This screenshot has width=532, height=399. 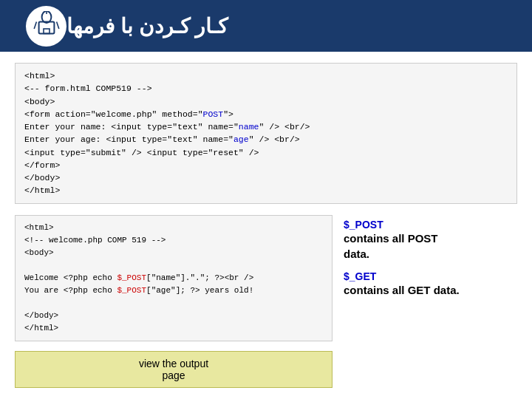 I want to click on get-info-desc: contains all GET data., so click(x=430, y=290).